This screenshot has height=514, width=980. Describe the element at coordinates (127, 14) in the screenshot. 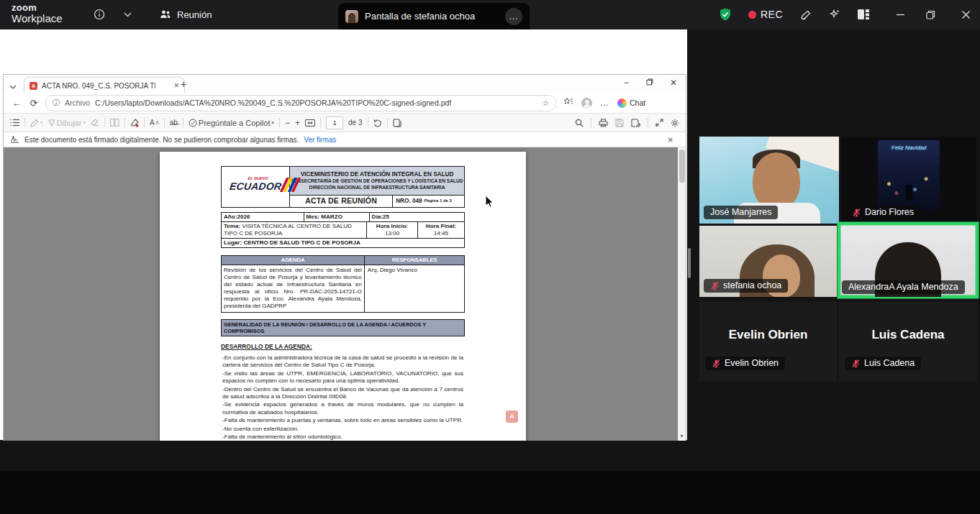

I see `chevron-down-icon` at that location.